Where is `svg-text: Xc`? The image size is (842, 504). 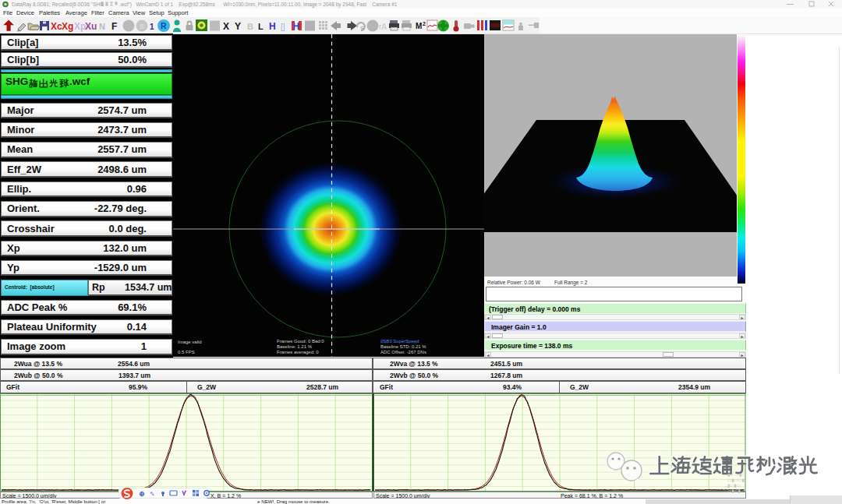
svg-text: Xc is located at coordinates (56, 26).